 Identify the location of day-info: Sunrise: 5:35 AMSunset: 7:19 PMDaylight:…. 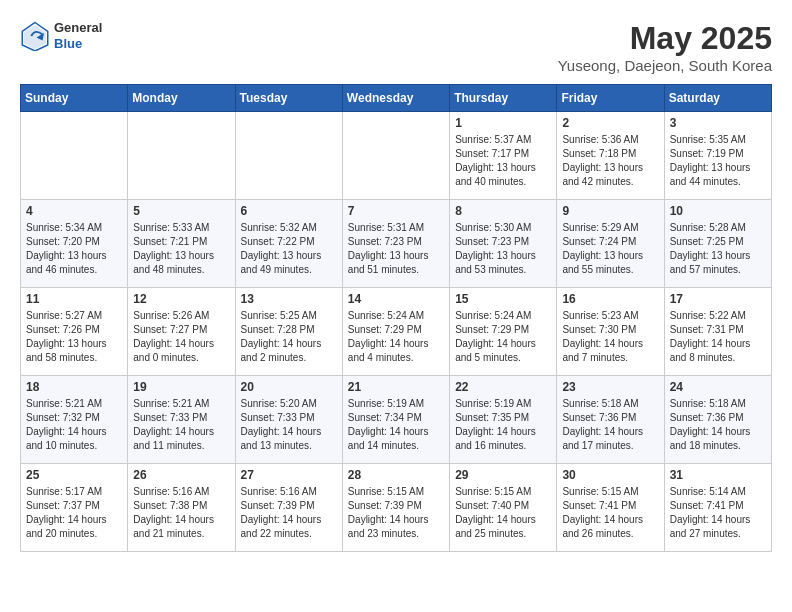
(718, 161).